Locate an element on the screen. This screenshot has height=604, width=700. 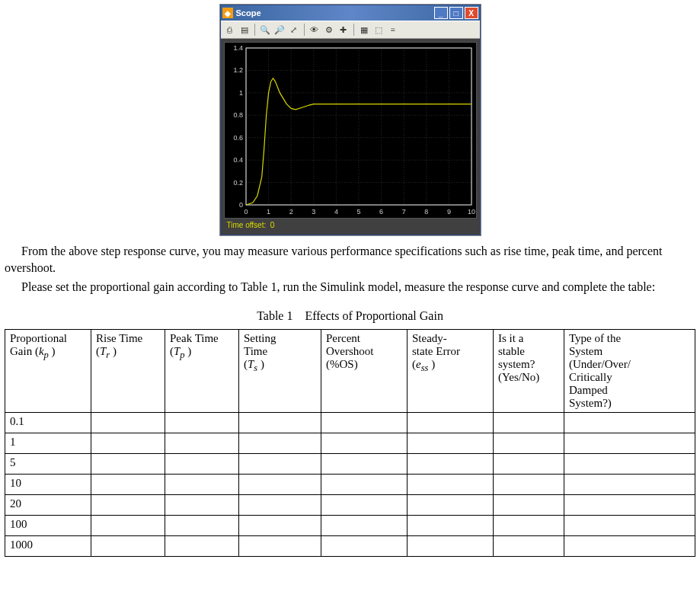
table-row: 20 is located at coordinates (350, 504).